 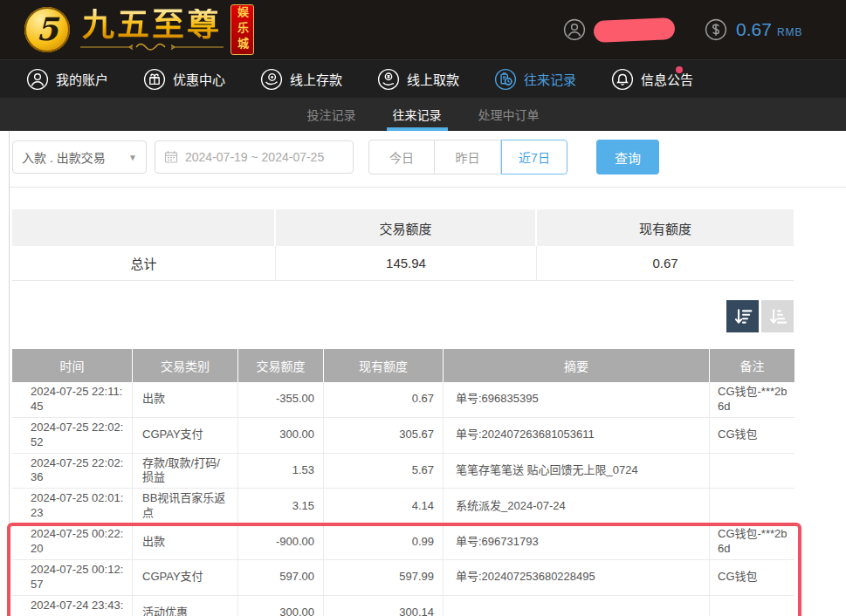 I want to click on brand-name: 九五至尊, so click(x=152, y=24).